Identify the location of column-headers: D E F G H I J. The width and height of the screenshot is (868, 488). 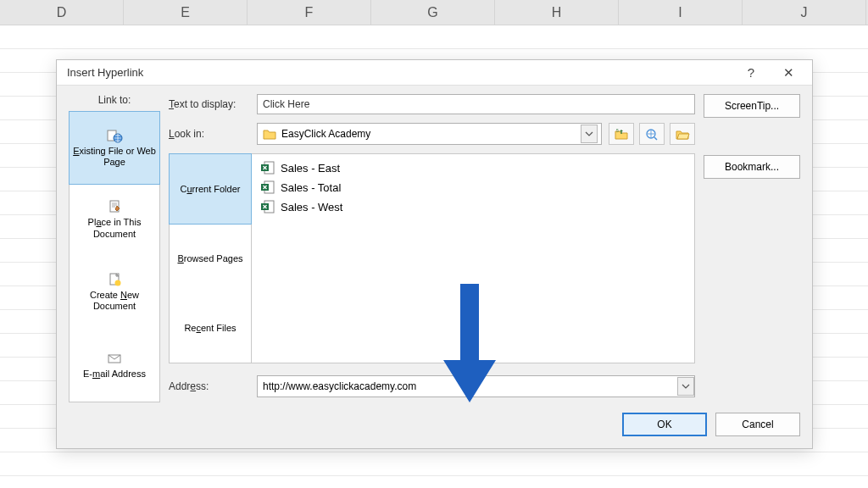
(434, 13).